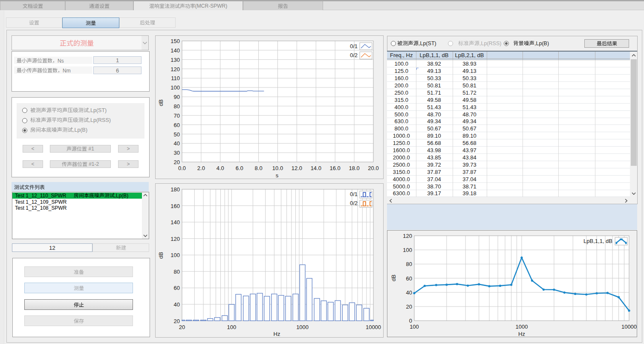 This screenshot has height=344, width=644. What do you see at coordinates (175, 60) in the screenshot?
I see `svg-text: 130` at bounding box center [175, 60].